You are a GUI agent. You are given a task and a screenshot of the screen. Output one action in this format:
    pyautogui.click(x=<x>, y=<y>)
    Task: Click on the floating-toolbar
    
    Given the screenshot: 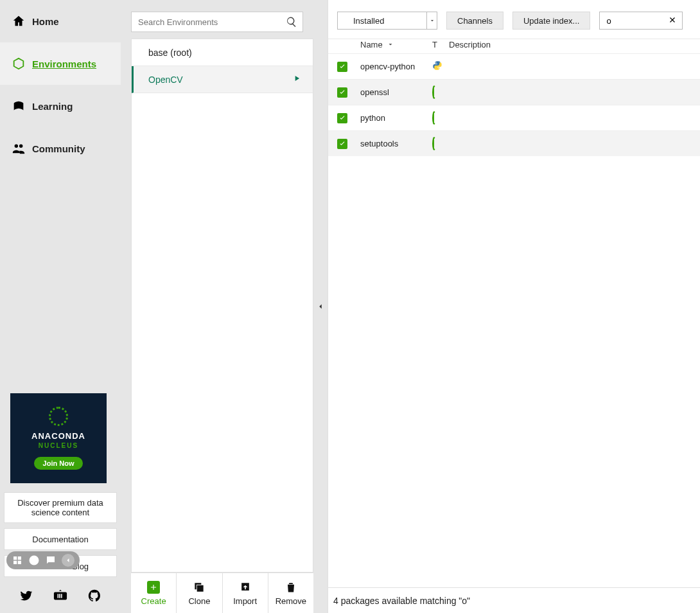 What is the action you would take?
    pyautogui.click(x=43, y=560)
    